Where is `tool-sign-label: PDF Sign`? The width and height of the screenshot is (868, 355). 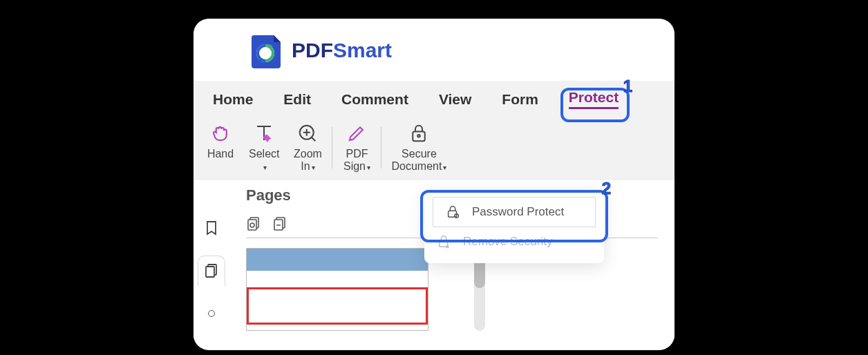
tool-sign-label: PDF Sign is located at coordinates (356, 160).